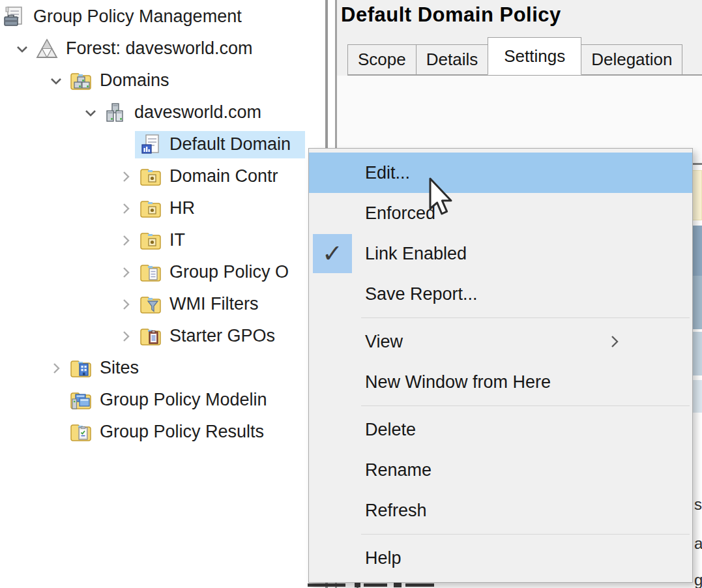  Describe the element at coordinates (451, 15) in the screenshot. I see `page-title: Default Domain Policy` at that location.